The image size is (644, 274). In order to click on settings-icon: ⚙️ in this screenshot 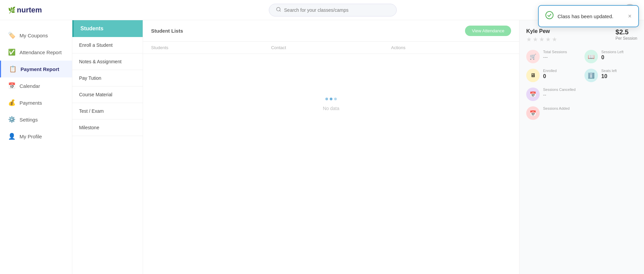, I will do `click(12, 119)`.